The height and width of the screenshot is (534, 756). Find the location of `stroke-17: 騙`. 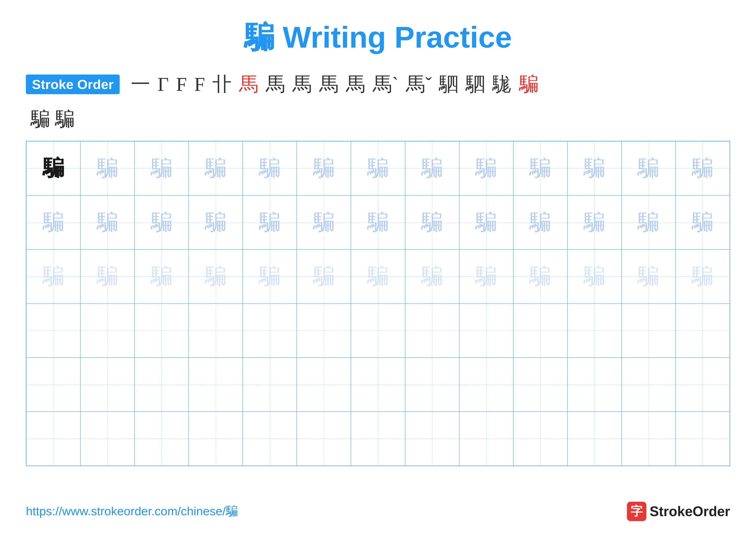

stroke-17: 騙 is located at coordinates (40, 119).